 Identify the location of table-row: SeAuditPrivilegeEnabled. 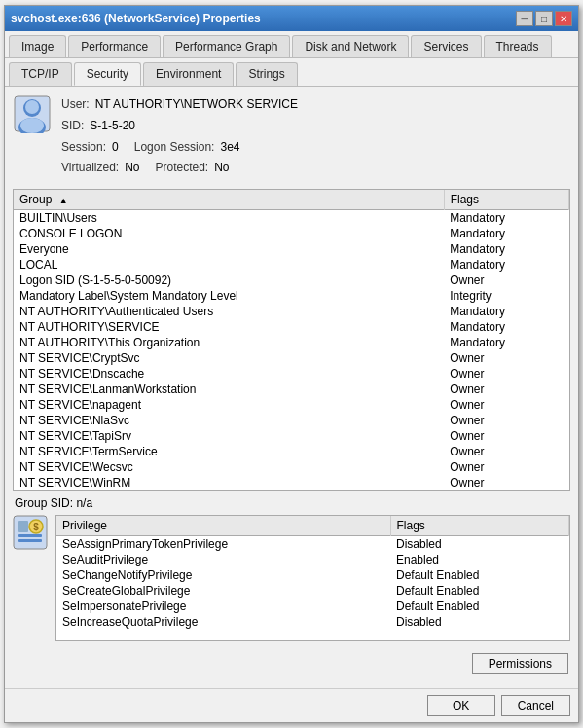
(313, 560).